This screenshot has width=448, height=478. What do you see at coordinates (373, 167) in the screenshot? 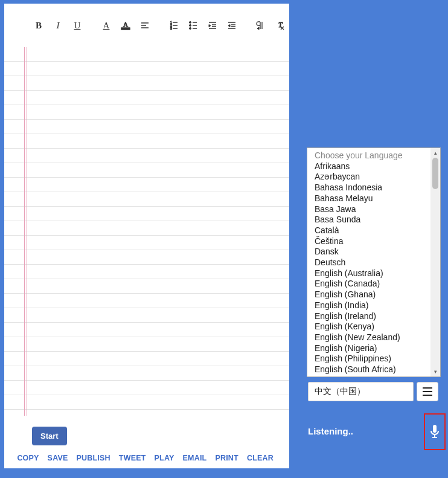
I see `language-option: Afrikaans` at bounding box center [373, 167].